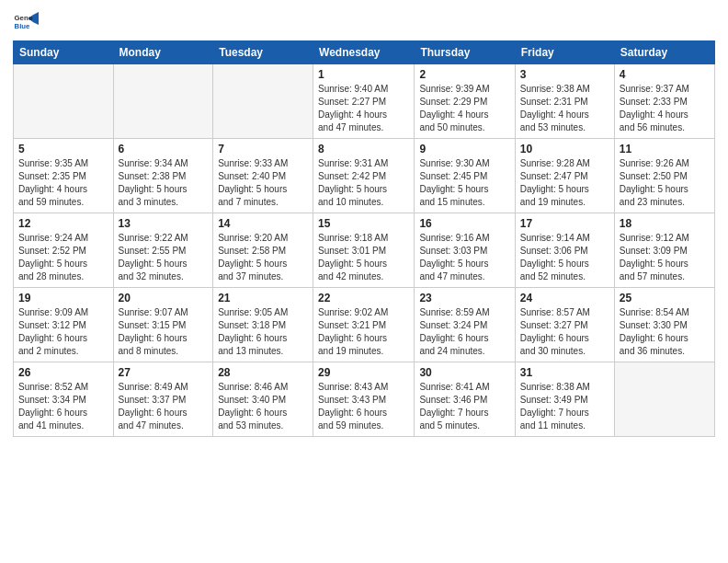  Describe the element at coordinates (465, 250) in the screenshot. I see `calendar-cell: 16Sunrise: 9:16 AM Sunset: 3:03 PM Dayli…` at that location.